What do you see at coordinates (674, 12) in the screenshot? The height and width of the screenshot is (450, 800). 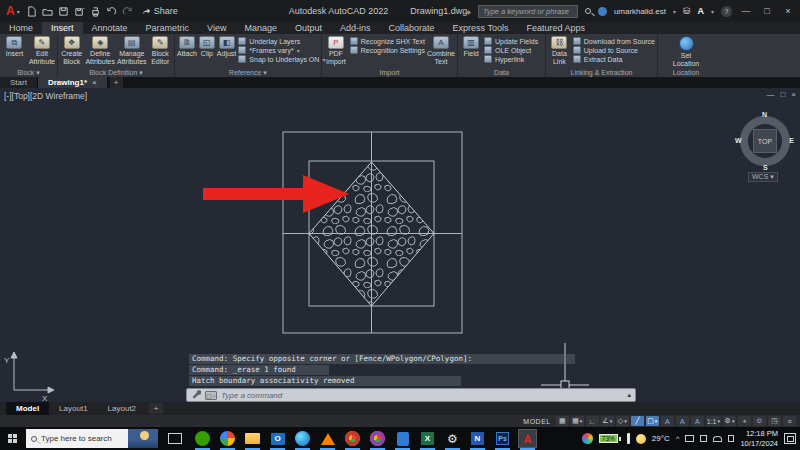 I see `user-caret-icon: ▾` at bounding box center [674, 12].